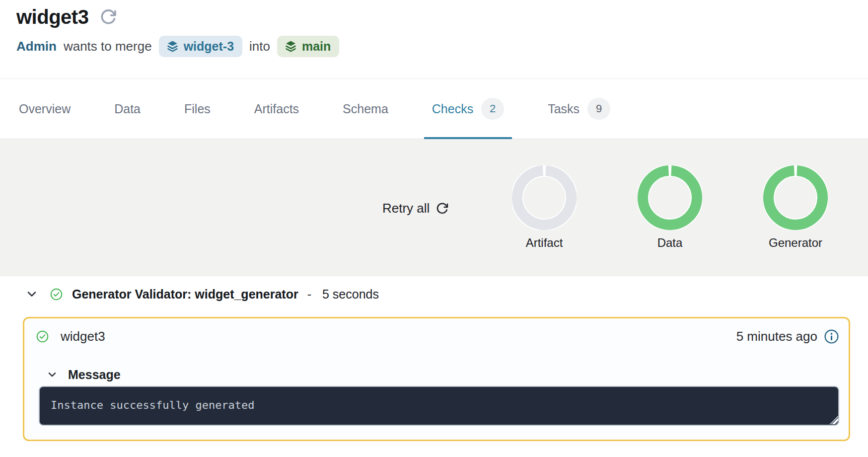  What do you see at coordinates (53, 17) in the screenshot?
I see `page-title: widget3` at bounding box center [53, 17].